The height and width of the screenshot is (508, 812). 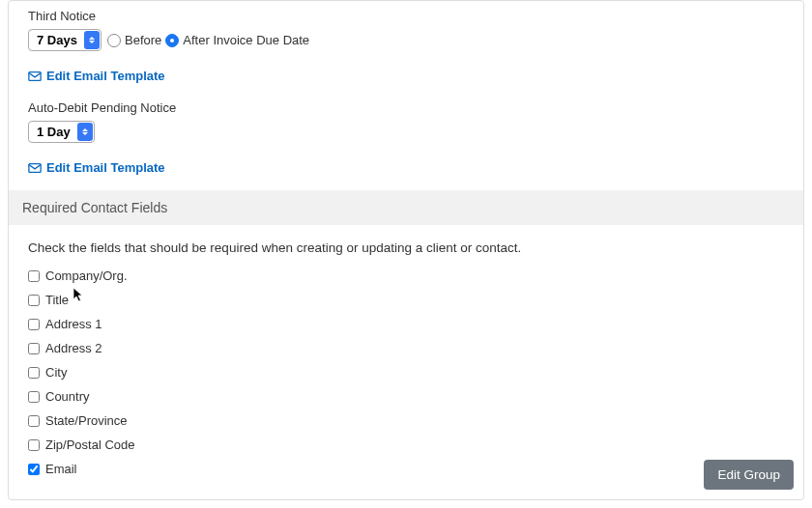 What do you see at coordinates (106, 168) in the screenshot?
I see `edit-autodebit-template-text: Edit Email Template` at bounding box center [106, 168].